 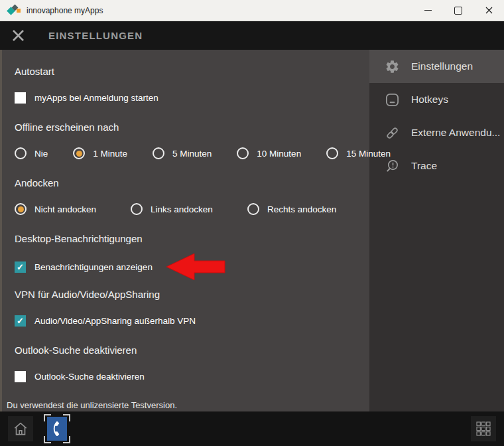 What do you see at coordinates (20, 377) in the screenshot?
I see `outlook-checkbox` at bounding box center [20, 377].